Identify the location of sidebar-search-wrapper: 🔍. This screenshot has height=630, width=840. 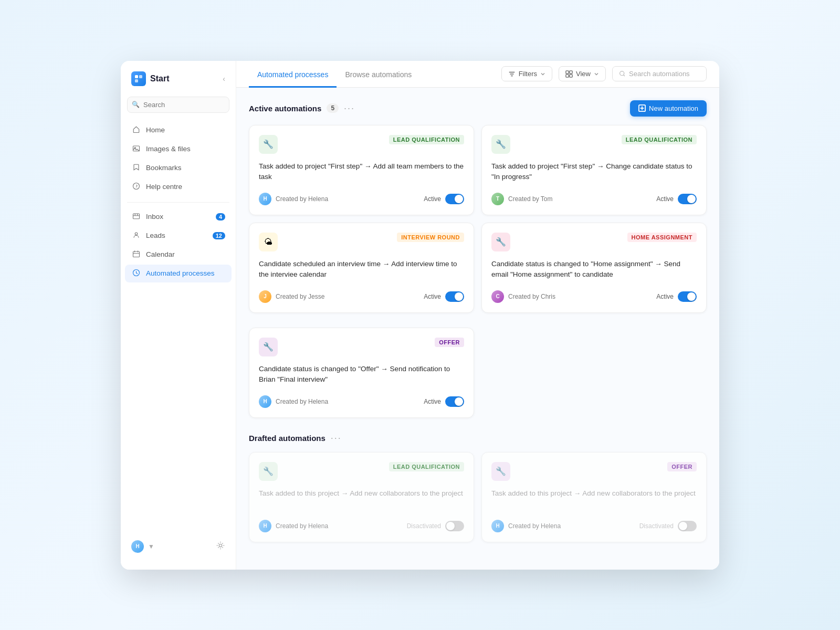
(178, 105).